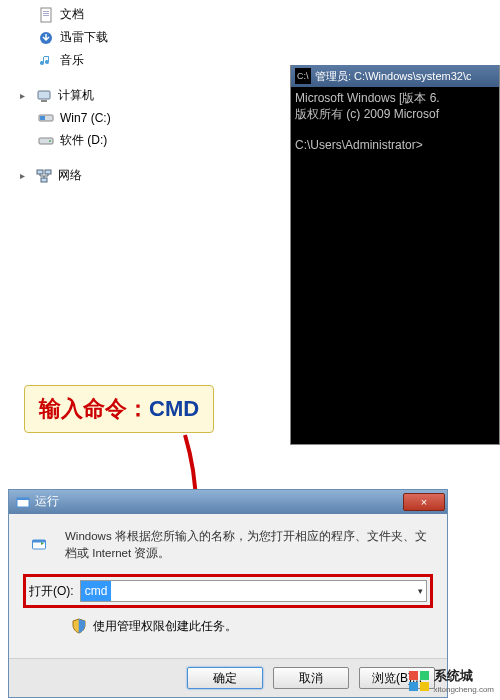  I want to click on network-icon, so click(44, 176).